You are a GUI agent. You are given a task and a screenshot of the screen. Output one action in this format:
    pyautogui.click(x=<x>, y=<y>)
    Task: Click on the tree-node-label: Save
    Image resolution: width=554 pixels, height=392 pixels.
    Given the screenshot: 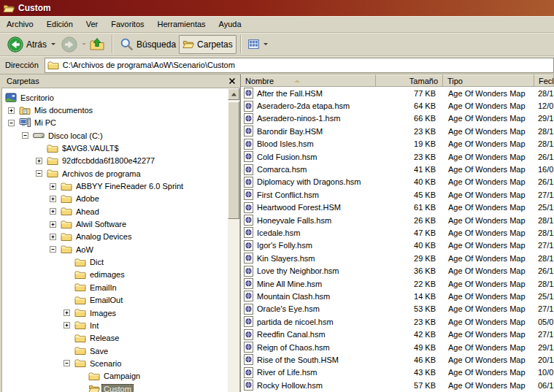 What is the action you would take?
    pyautogui.click(x=99, y=351)
    